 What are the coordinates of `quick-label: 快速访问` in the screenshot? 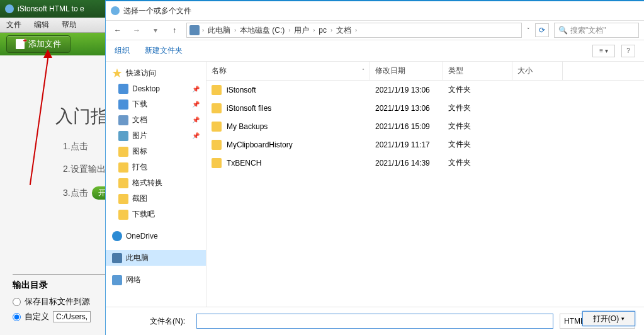 It's located at (141, 73).